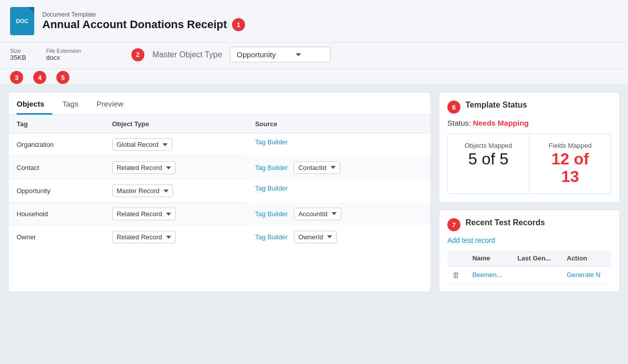 Image resolution: width=628 pixels, height=364 pixels. Describe the element at coordinates (34, 104) in the screenshot. I see `tab-objects: Objects` at that location.